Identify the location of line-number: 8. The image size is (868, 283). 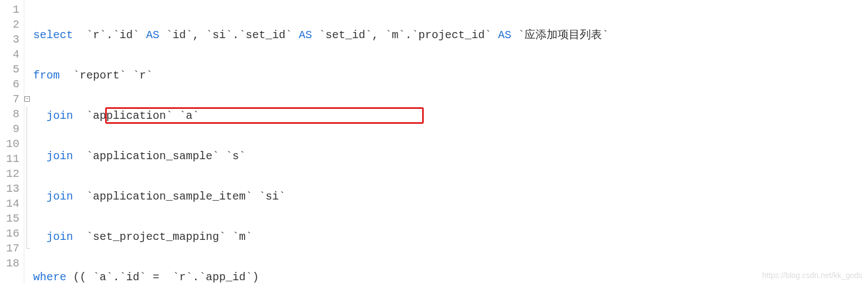
(11, 114).